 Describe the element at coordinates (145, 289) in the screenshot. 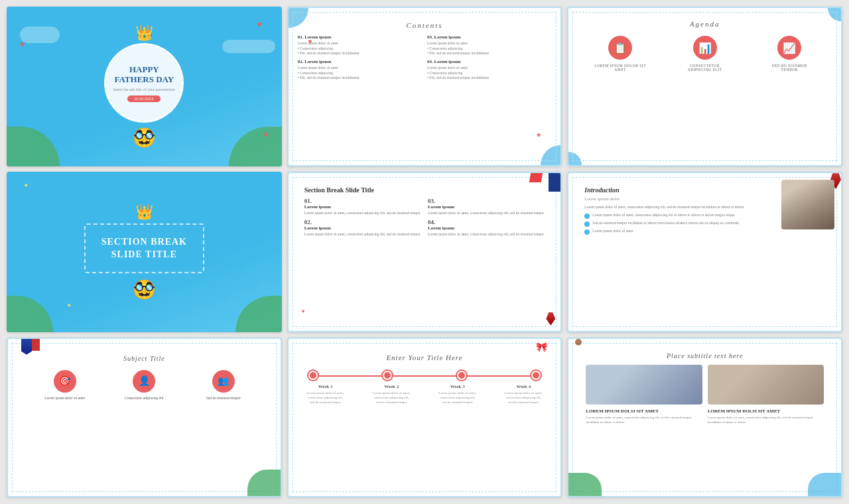

I see `mustache-icon: 🥸` at that location.